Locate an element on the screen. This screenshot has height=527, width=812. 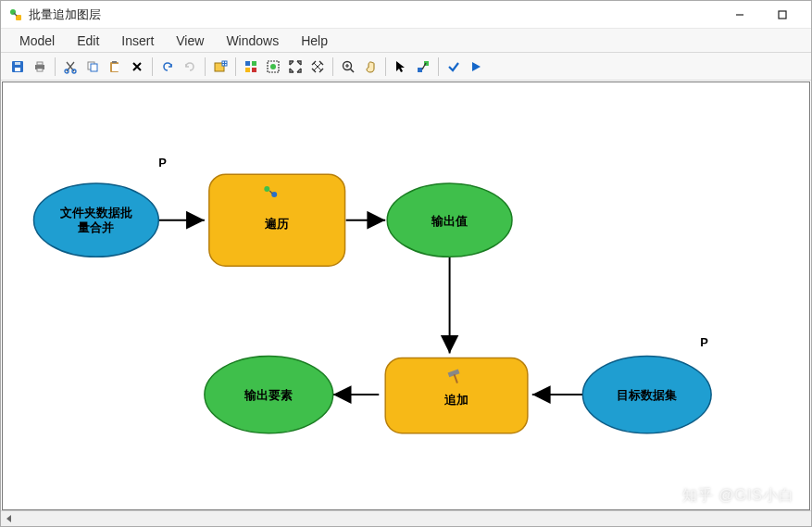
paste-icon is located at coordinates (115, 67).